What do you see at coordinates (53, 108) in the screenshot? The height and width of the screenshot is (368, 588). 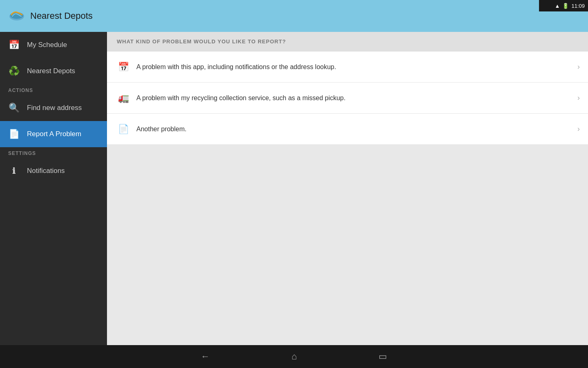 I see `sidebar-item-find-address: 🔍 Find new address` at bounding box center [53, 108].